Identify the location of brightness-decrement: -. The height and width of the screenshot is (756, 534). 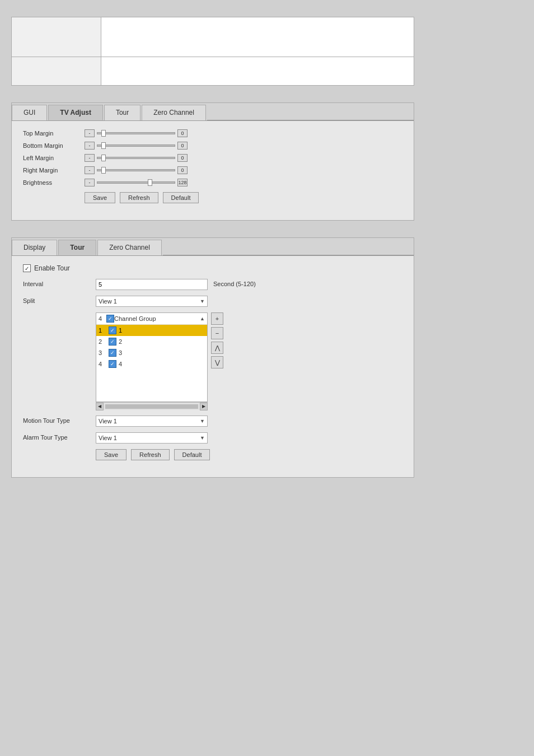
(90, 183).